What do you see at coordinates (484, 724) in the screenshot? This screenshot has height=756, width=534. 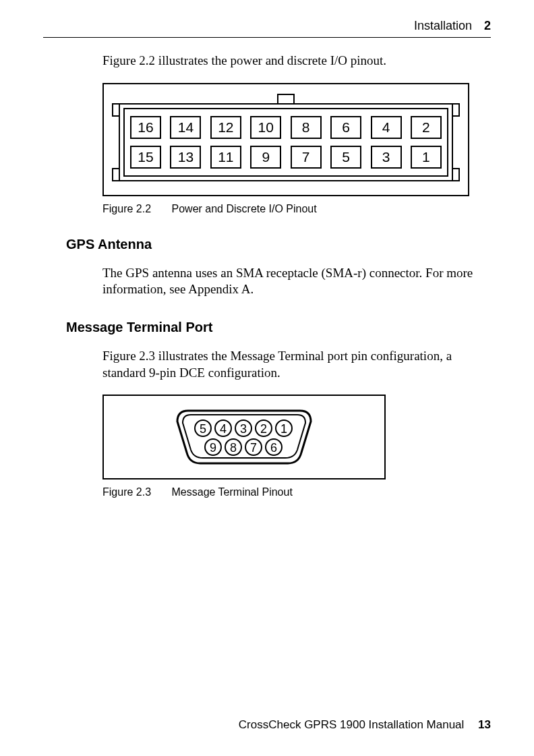 I see `footer-page-number: 13` at bounding box center [484, 724].